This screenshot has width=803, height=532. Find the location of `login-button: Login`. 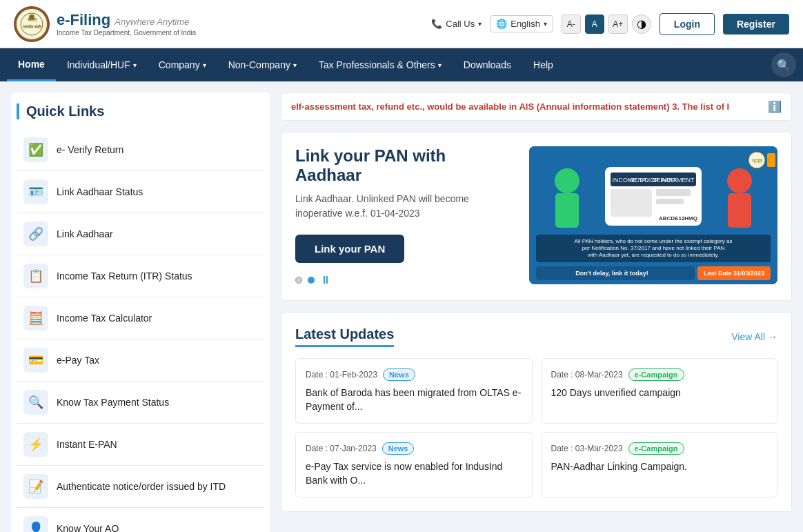

login-button: Login is located at coordinates (687, 24).